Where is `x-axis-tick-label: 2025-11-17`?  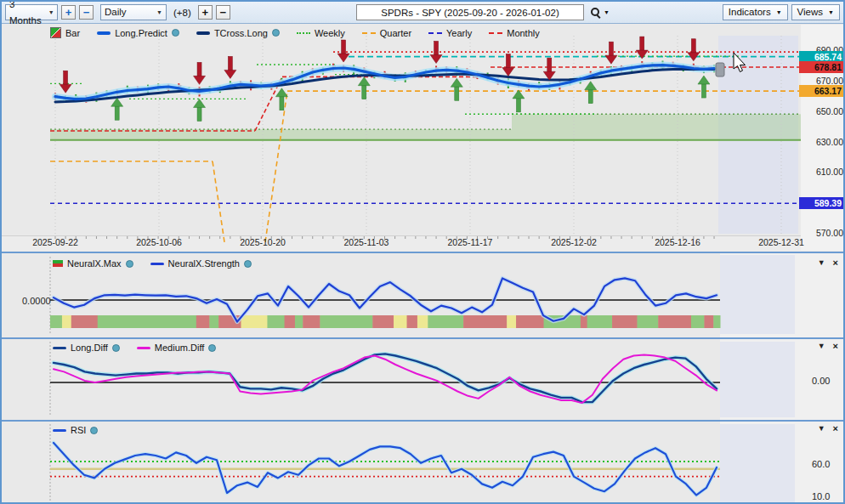
x-axis-tick-label: 2025-11-17 is located at coordinates (470, 242).